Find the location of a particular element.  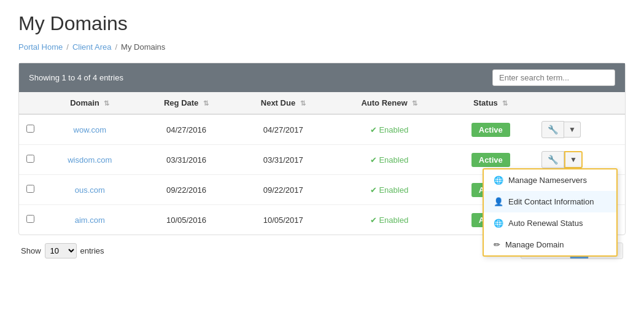

user-icon: 👤 is located at coordinates (499, 201).